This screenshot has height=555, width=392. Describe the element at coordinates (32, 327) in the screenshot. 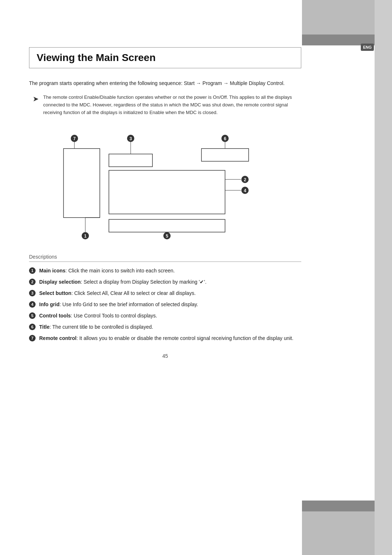

I see `desc-num-6: 6` at that location.